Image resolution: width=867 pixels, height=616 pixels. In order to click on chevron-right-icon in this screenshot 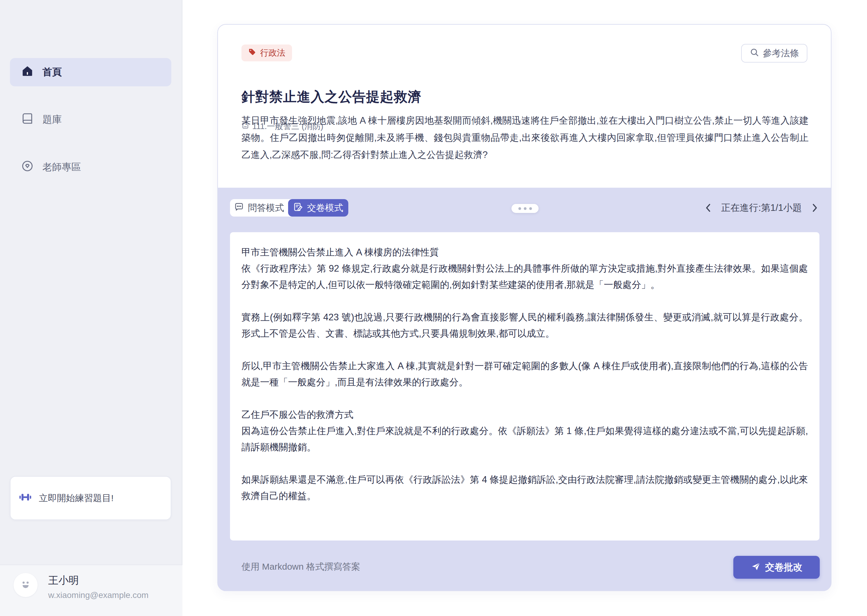, I will do `click(815, 208)`.